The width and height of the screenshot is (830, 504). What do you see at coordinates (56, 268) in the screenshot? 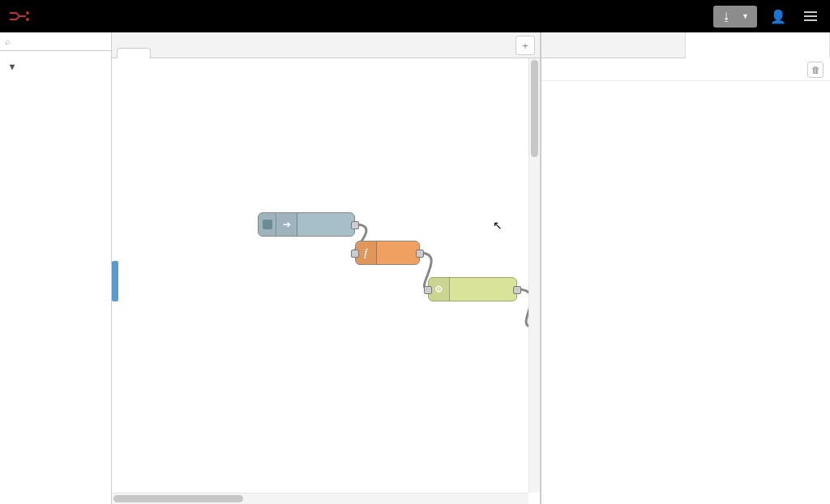
I see `node-palette: ⌕ ▾` at bounding box center [56, 268].